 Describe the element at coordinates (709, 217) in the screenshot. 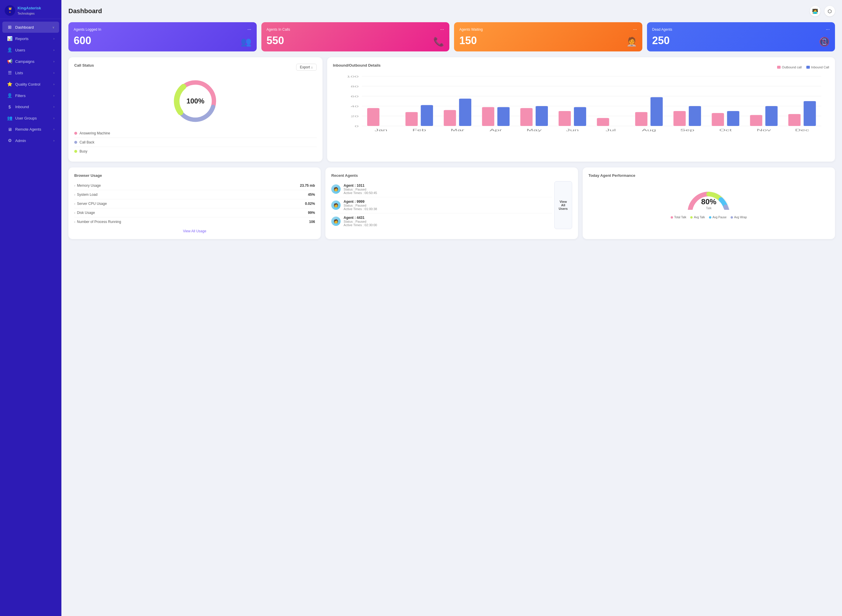

I see `perf-legend: Total TalkAvg TalkAvg PauseAvg Wrap` at that location.